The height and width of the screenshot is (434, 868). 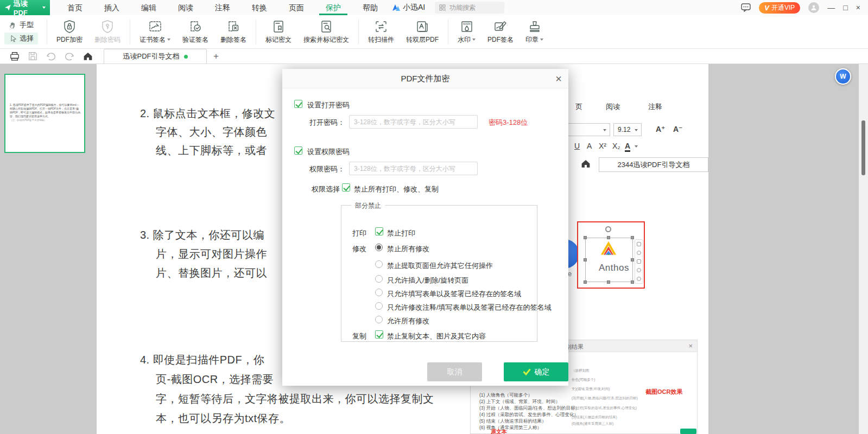 I want to click on mark-redact-label: 标记密文, so click(x=278, y=40).